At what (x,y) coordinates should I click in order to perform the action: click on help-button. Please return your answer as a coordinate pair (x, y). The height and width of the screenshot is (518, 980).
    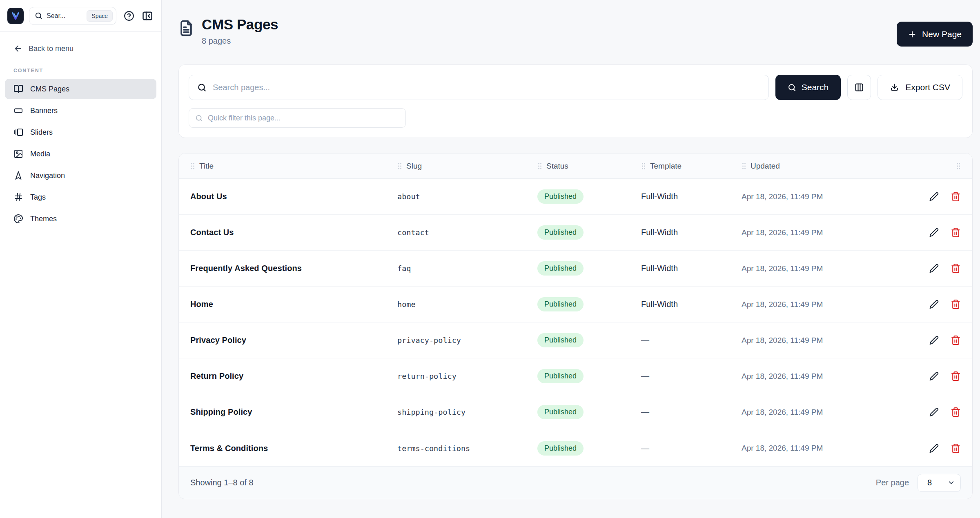
    Looking at the image, I should click on (129, 16).